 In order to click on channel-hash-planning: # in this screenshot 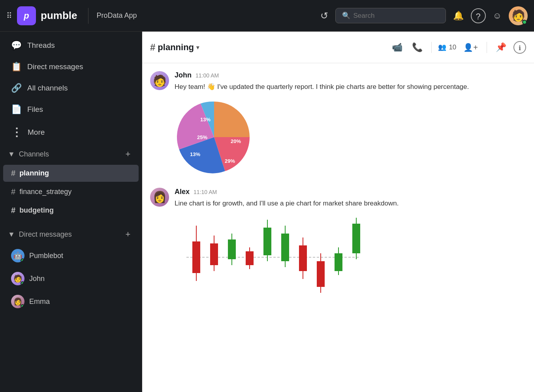, I will do `click(13, 173)`.